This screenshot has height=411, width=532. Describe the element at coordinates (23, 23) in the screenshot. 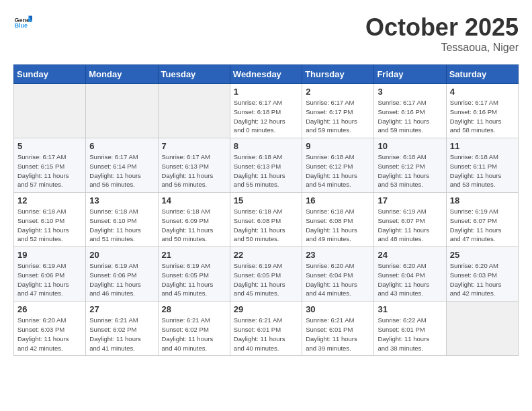

I see `logo-icon: General Blue` at that location.